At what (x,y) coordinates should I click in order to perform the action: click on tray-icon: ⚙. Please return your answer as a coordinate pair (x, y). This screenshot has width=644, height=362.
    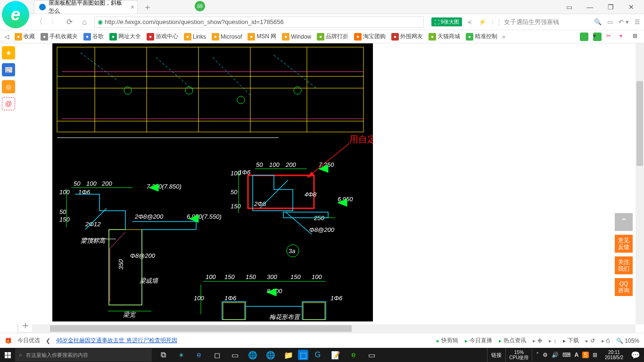
    Looking at the image, I should click on (545, 355).